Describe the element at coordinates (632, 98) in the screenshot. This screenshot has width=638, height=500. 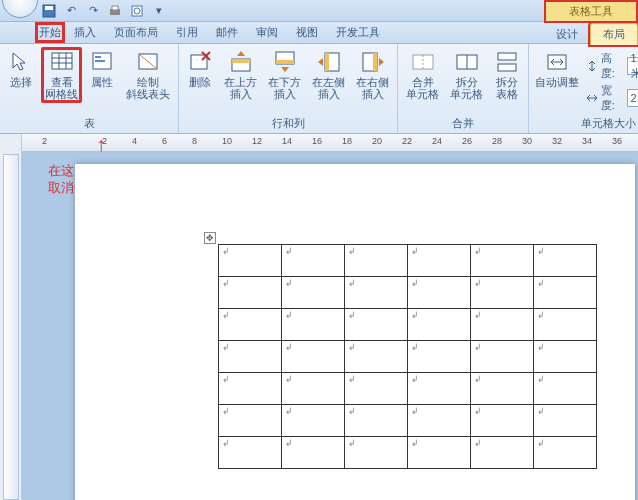
I see `width-spinner: 2.1 厘米 ▲▼` at that location.